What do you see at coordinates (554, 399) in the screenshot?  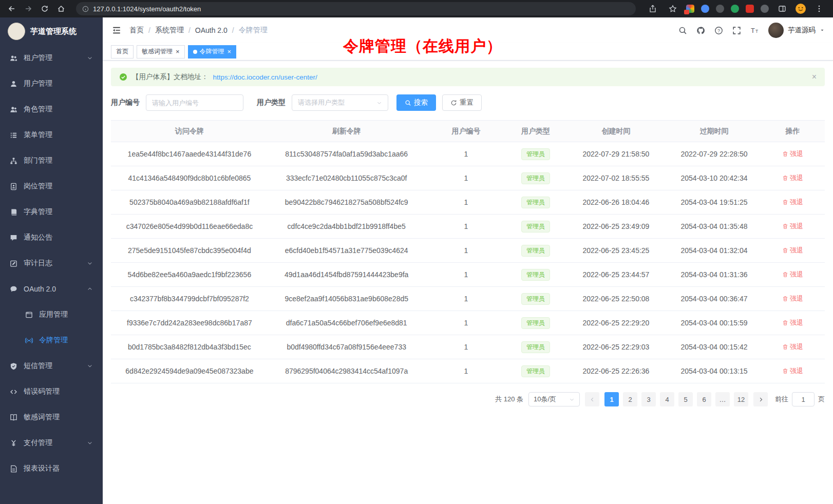 I see `page-size-select: 10条/页` at bounding box center [554, 399].